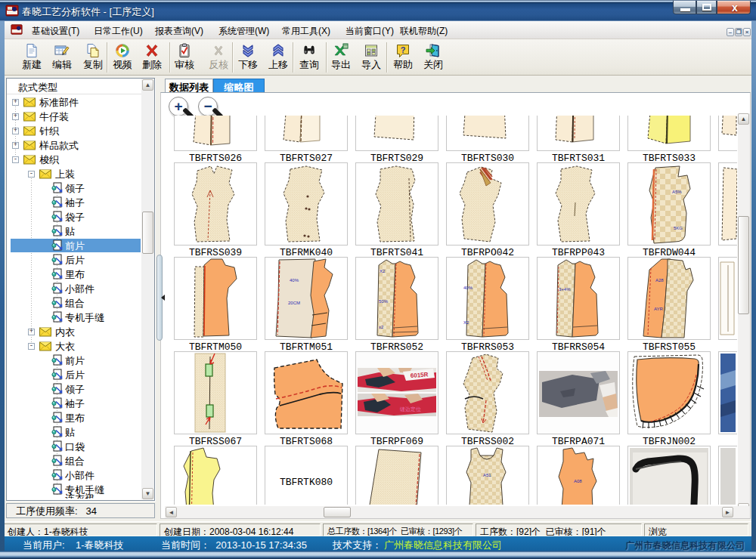  What do you see at coordinates (578, 481) in the screenshot?
I see `svg-text: A08` at bounding box center [578, 481].